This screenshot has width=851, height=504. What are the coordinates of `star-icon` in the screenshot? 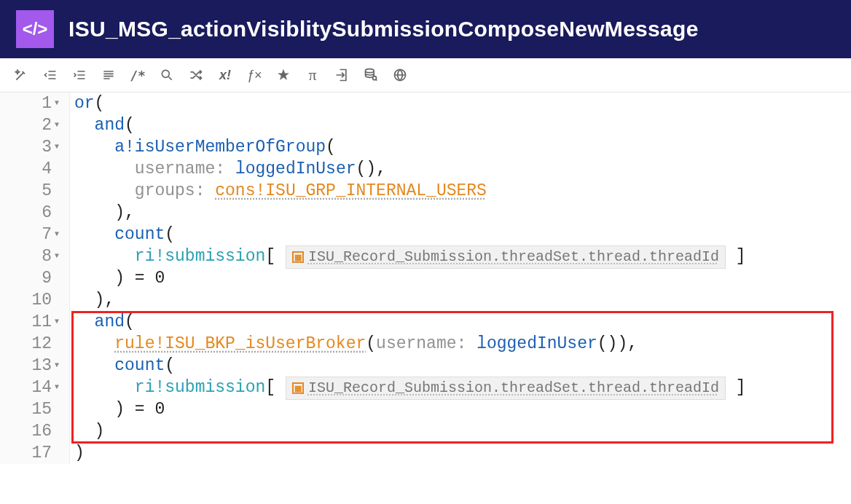 It's located at (283, 75).